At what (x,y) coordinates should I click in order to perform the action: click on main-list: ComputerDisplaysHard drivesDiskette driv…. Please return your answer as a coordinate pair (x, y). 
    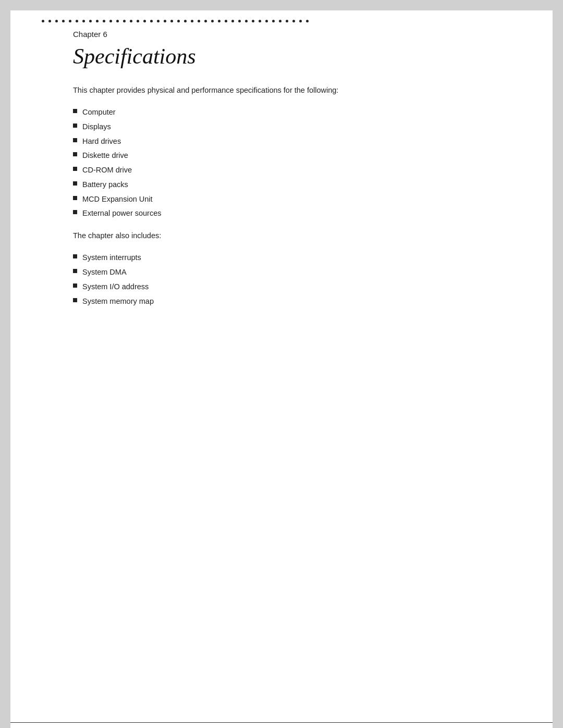
    Looking at the image, I should click on (297, 163).